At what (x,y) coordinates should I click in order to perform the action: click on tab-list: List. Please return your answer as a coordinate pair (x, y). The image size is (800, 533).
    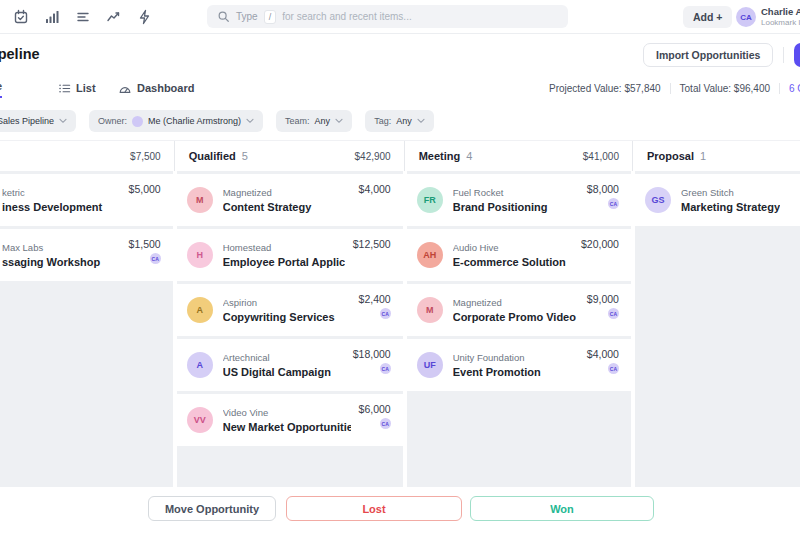
    Looking at the image, I should click on (77, 88).